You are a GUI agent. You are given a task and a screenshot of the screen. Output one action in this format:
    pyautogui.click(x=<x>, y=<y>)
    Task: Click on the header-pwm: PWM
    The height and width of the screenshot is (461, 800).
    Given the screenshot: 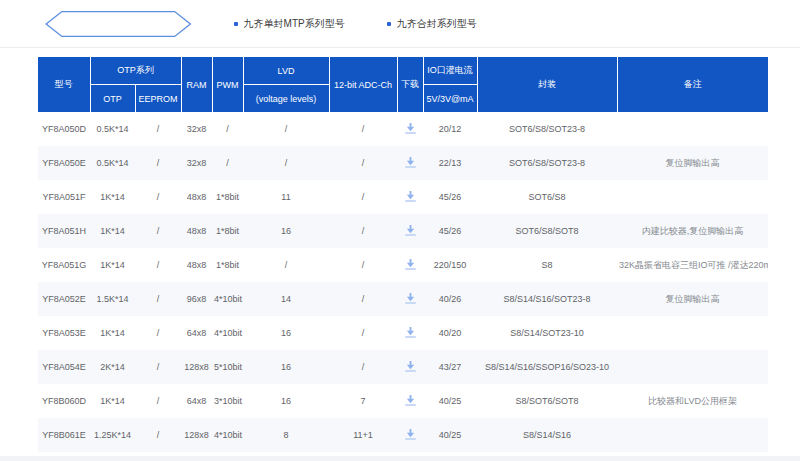 What is the action you would take?
    pyautogui.click(x=228, y=84)
    